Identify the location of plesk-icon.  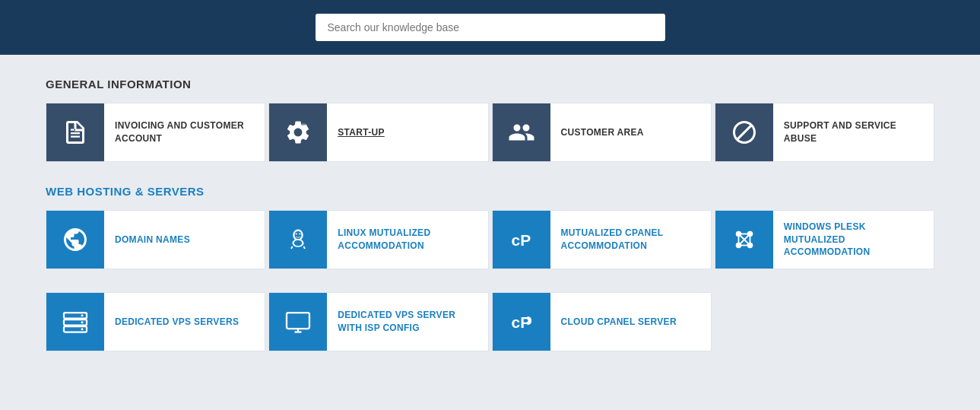
(744, 240).